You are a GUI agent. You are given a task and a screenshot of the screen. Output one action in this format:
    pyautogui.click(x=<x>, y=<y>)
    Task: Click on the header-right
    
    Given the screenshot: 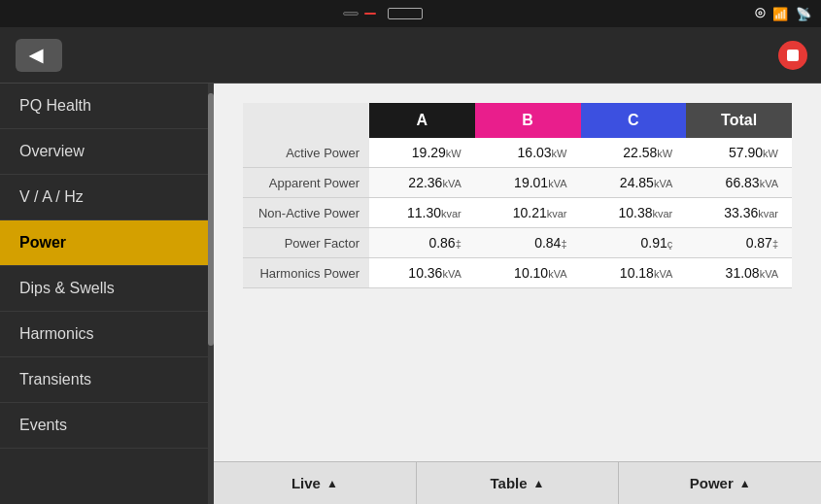 What is the action you would take?
    pyautogui.click(x=795, y=55)
    